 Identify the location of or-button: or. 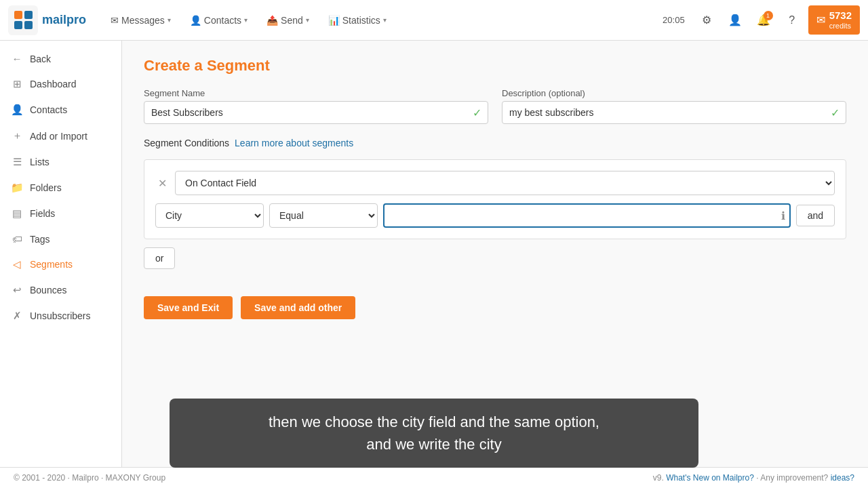
(159, 258).